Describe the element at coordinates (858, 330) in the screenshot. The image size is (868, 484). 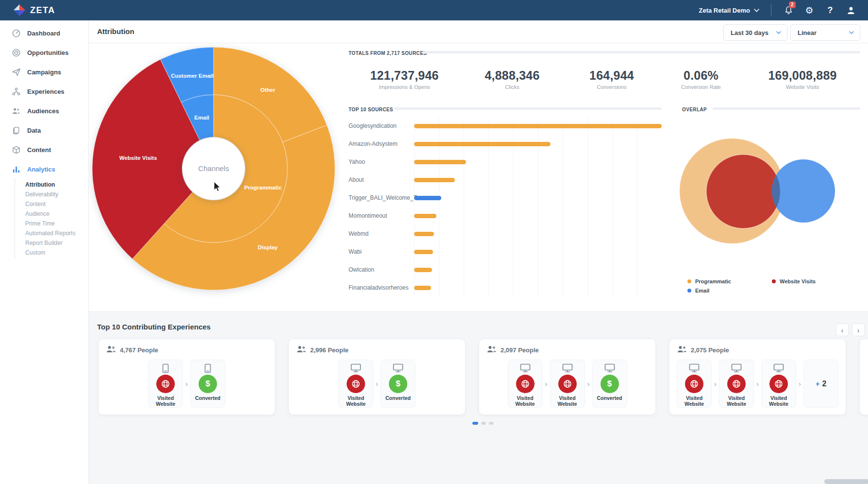
I see `carousel-next-button: ›` at that location.